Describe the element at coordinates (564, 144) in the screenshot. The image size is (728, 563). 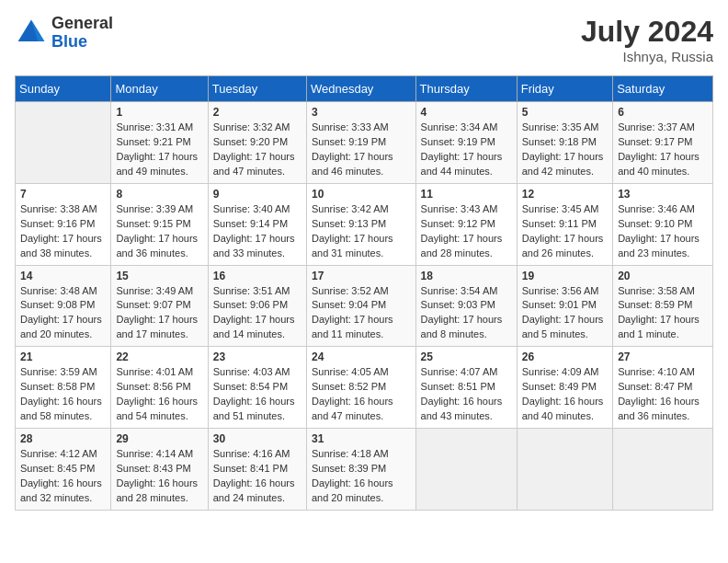
I see `calendar-cell: 5Sunrise: 3:35 AMSunset: 9:18 PMDaylight…` at that location.